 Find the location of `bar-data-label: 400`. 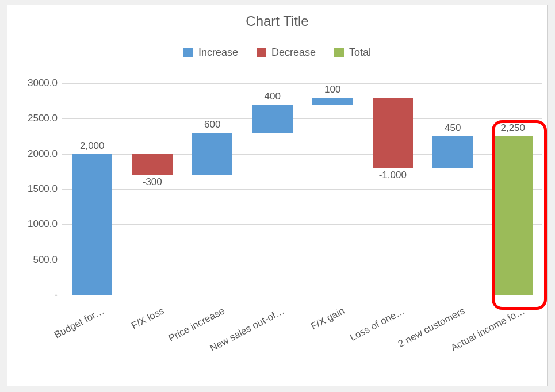

bar-data-label: 400 is located at coordinates (273, 97).